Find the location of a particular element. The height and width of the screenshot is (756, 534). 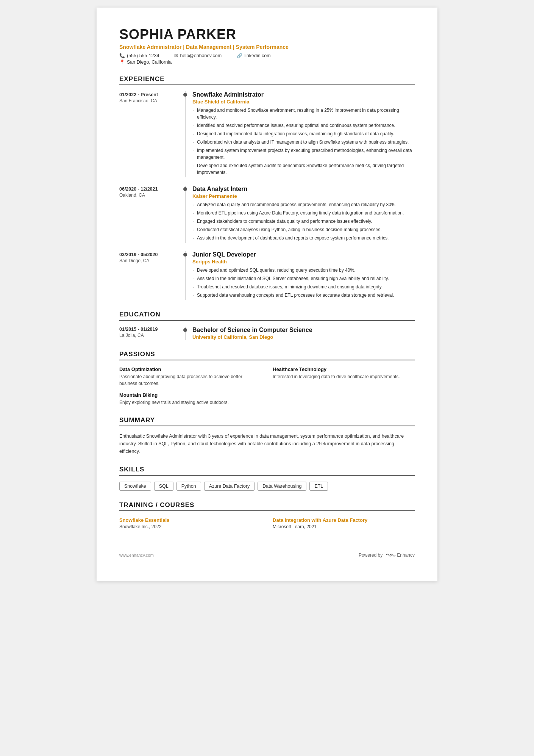

job-1-location: San Francisco, CA is located at coordinates (148, 101).